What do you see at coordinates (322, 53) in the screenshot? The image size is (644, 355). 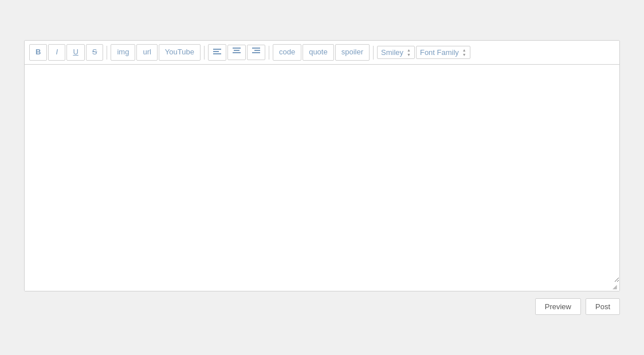 I see `toolbar: B I U S img url YouTube` at bounding box center [322, 53].